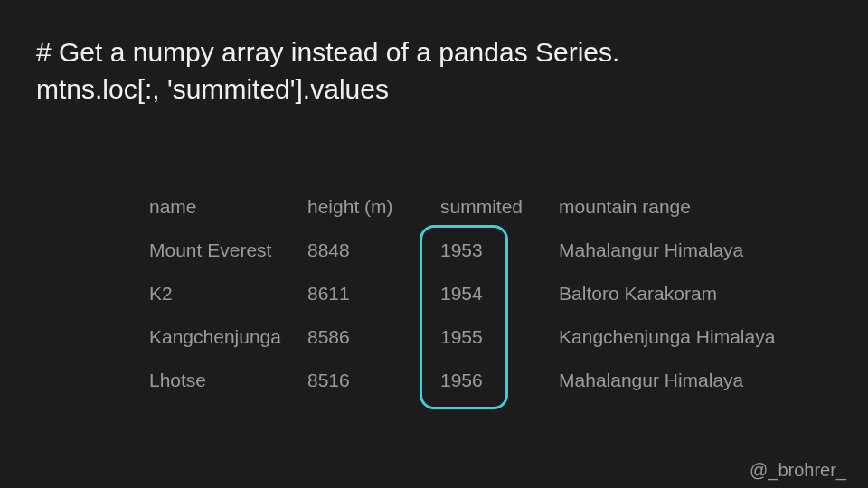  What do you see at coordinates (228, 337) in the screenshot?
I see `cell-name: Kangchenjunga` at bounding box center [228, 337].